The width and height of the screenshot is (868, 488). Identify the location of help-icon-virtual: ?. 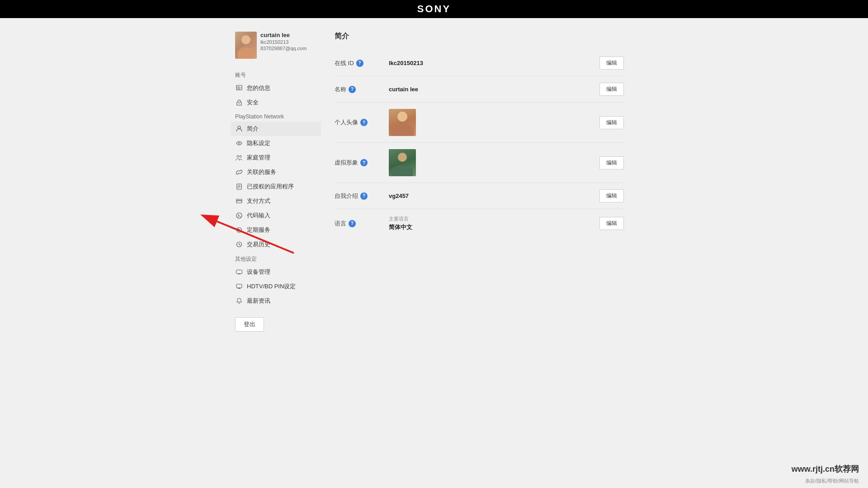
(364, 163).